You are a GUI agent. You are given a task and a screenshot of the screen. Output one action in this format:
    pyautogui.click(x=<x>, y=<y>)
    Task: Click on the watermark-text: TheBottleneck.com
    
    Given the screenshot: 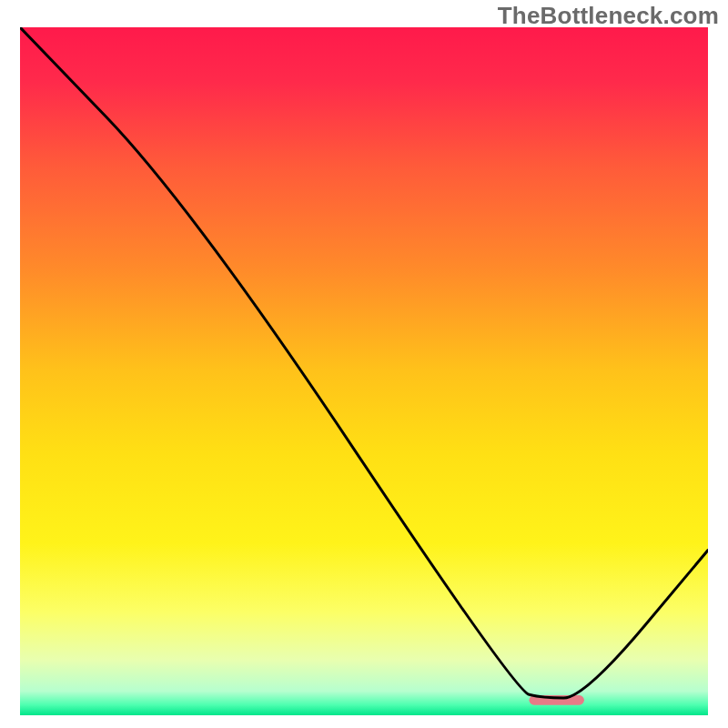 What is the action you would take?
    pyautogui.click(x=608, y=16)
    